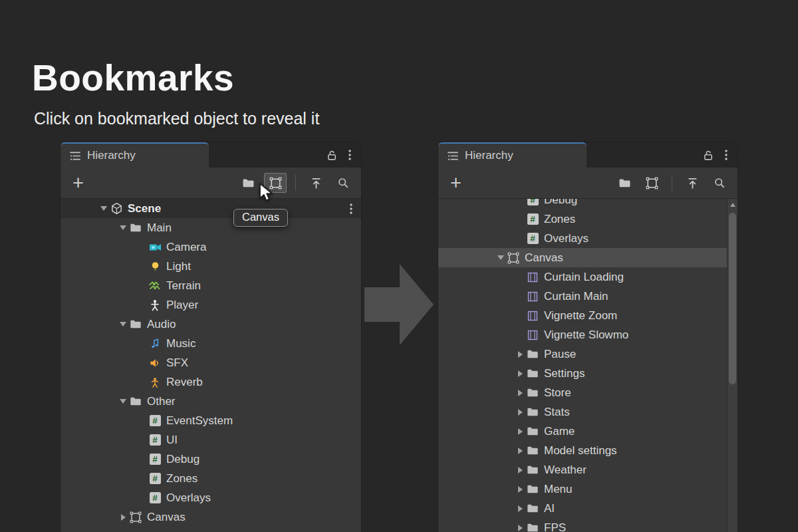 The width and height of the screenshot is (798, 532). What do you see at coordinates (211, 343) in the screenshot?
I see `tree-row-music: Music` at bounding box center [211, 343].